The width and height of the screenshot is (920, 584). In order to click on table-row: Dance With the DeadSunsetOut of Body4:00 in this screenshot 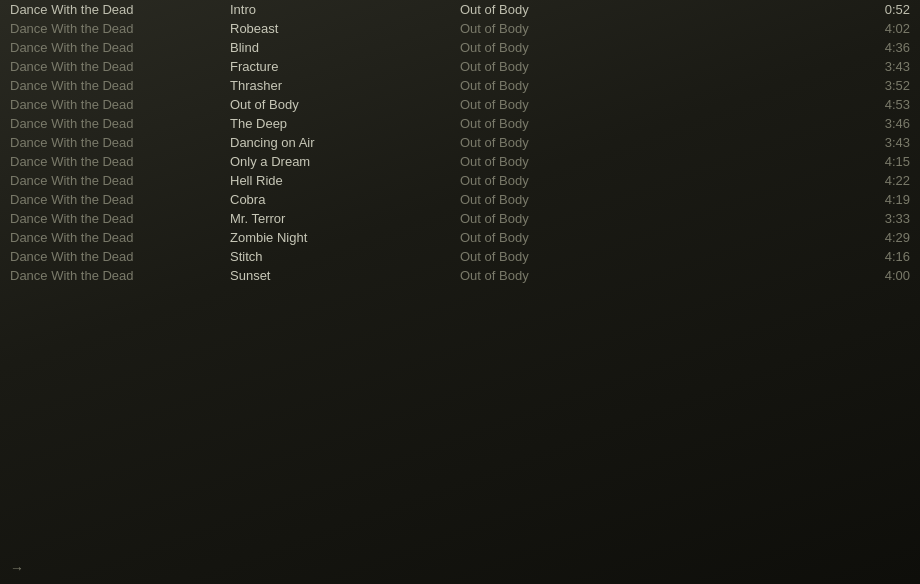, I will do `click(460, 276)`.